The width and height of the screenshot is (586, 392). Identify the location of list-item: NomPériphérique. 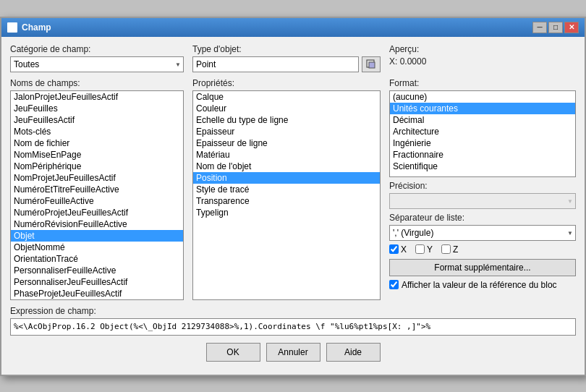
(97, 166).